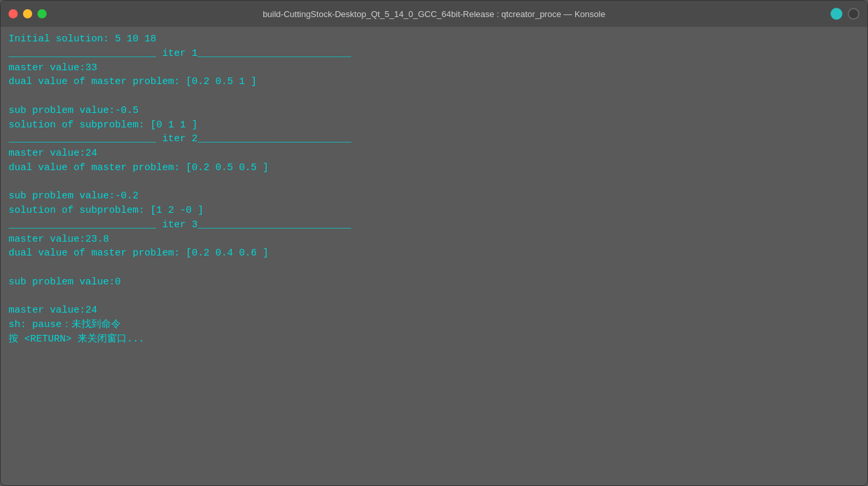 The width and height of the screenshot is (868, 486). What do you see at coordinates (434, 225) in the screenshot?
I see `terminal-line: _________________________ iter 3________…` at bounding box center [434, 225].